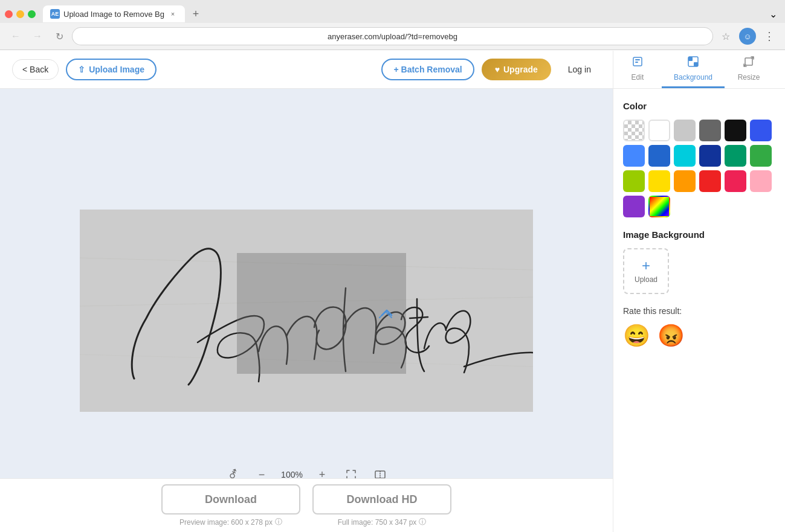  I want to click on color-grid, so click(699, 168).